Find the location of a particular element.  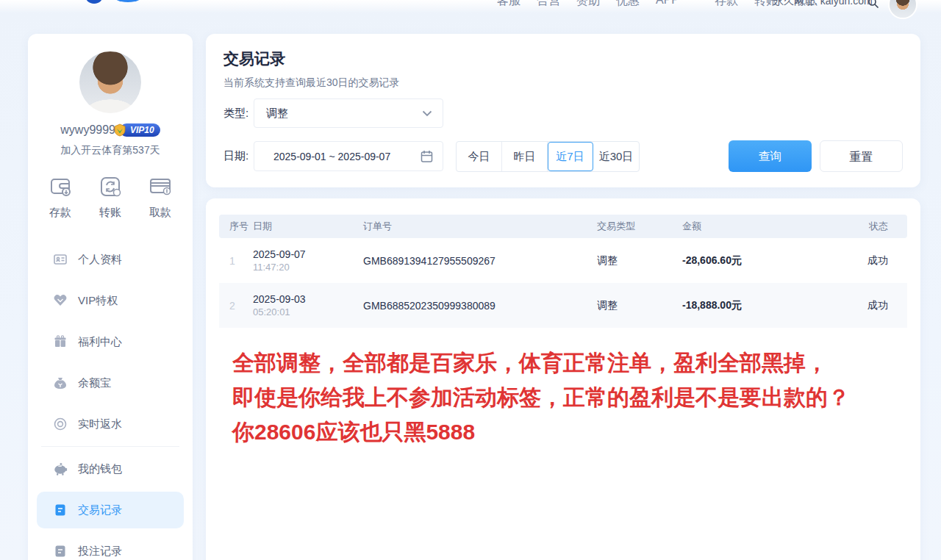

nav-deposit: 存款 is located at coordinates (726, 4).